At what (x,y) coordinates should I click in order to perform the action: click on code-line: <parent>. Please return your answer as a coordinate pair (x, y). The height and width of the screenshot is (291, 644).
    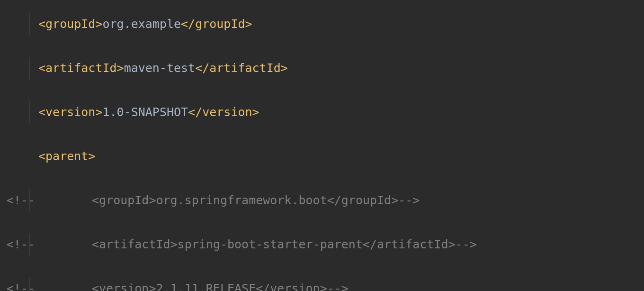
    Looking at the image, I should click on (322, 156).